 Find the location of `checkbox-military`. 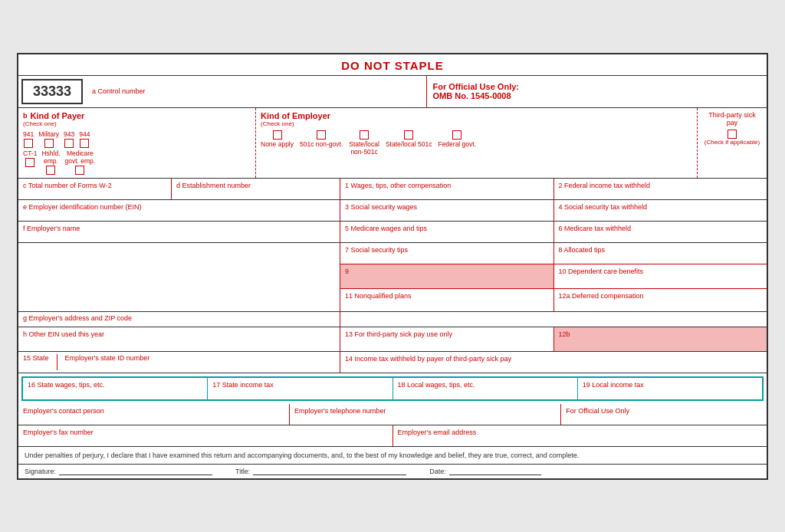

checkbox-military is located at coordinates (49, 143).